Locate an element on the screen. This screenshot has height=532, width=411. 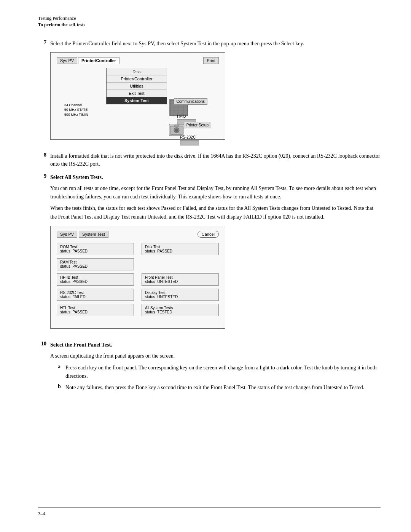
step-8-number: 8 is located at coordinates (42, 160).